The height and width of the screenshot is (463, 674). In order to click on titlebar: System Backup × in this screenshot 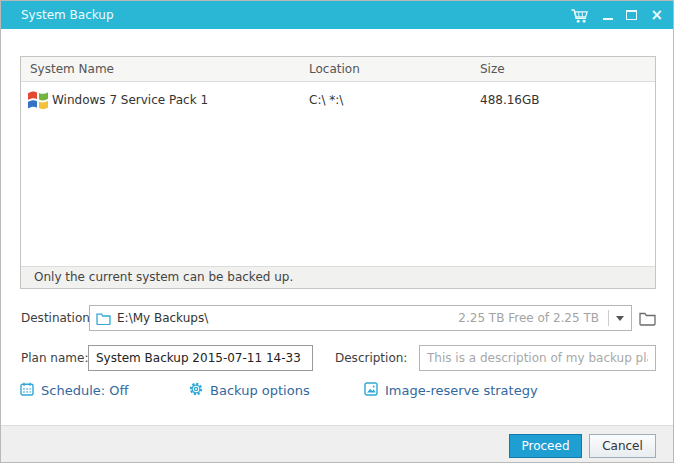, I will do `click(338, 15)`.